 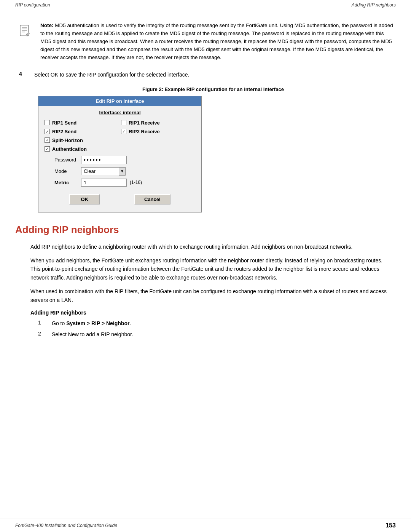 What do you see at coordinates (217, 41) in the screenshot?
I see `note-body: MD5 authentication is used to verify the…` at bounding box center [217, 41].